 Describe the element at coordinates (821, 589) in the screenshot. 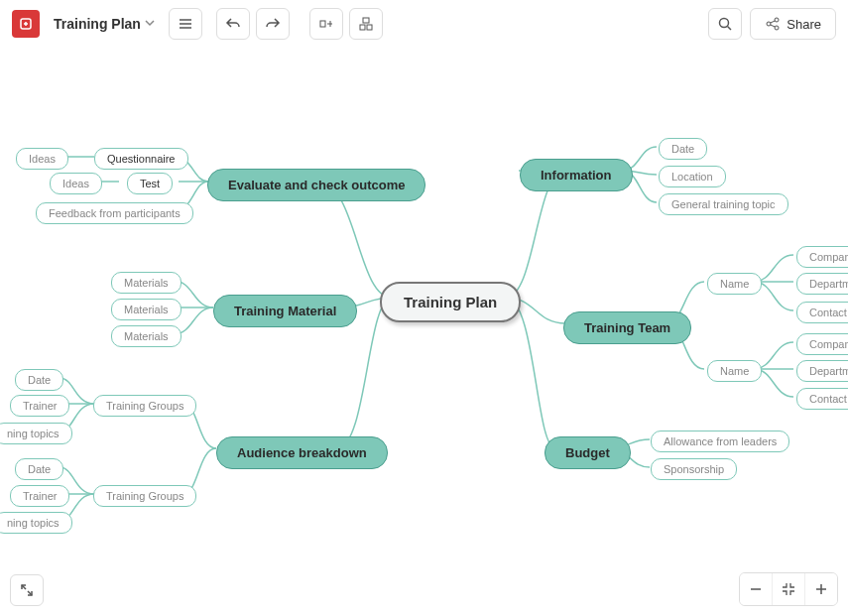

I see `plus-icon` at that location.